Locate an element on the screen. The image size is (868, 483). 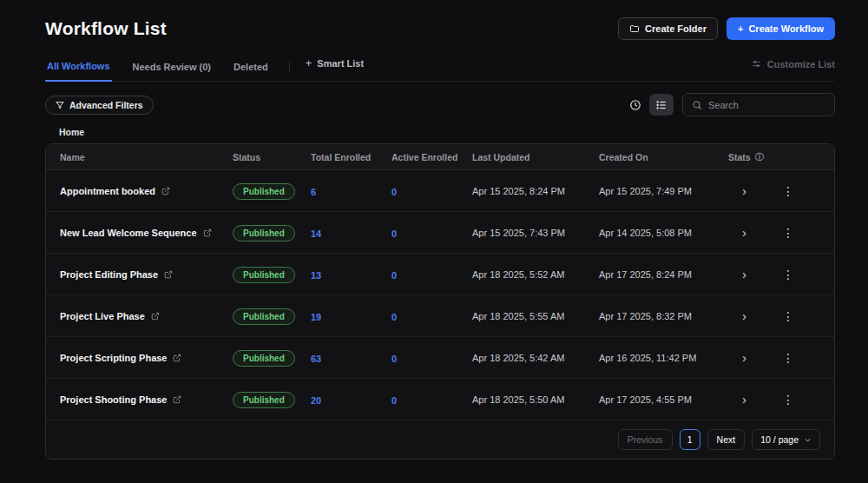
total-enrolled-link: 20 is located at coordinates (316, 400).